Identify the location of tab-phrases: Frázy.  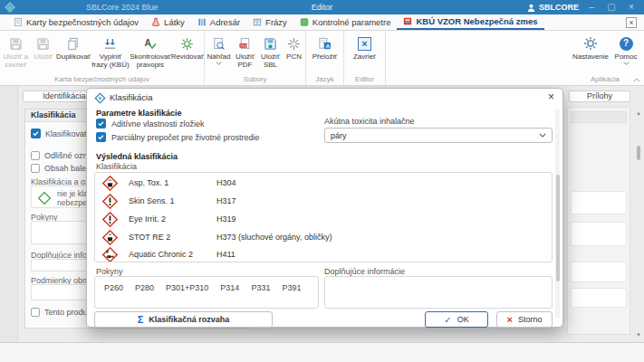
(270, 22).